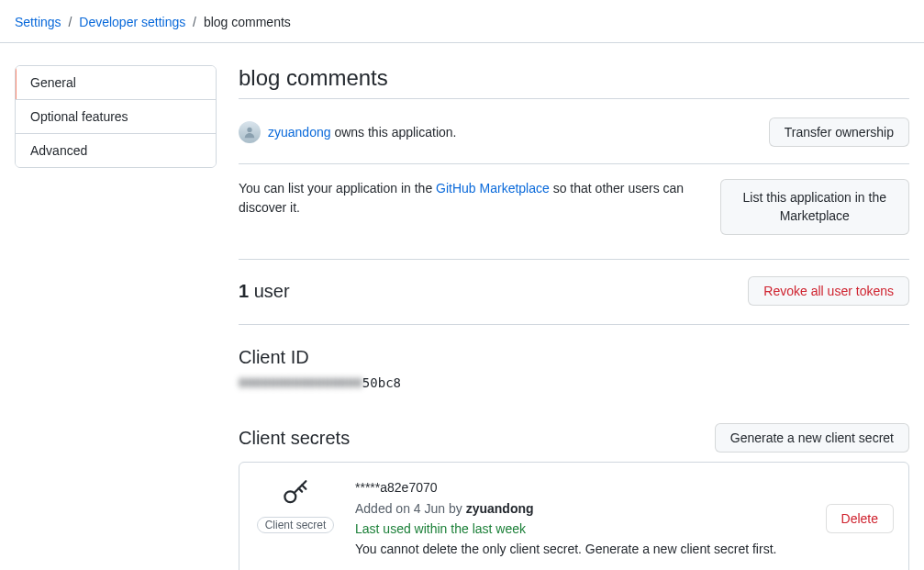  What do you see at coordinates (574, 358) in the screenshot?
I see `client-id-heading: Client ID` at bounding box center [574, 358].